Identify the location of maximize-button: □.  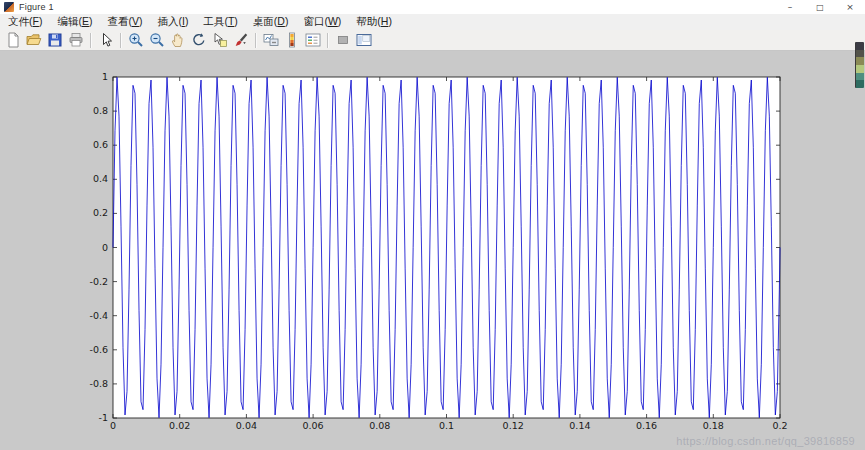
(820, 7).